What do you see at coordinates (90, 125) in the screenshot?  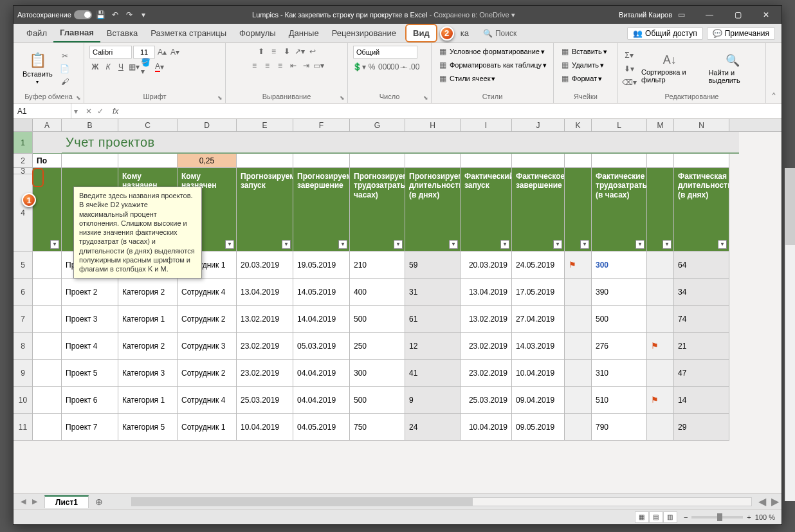 I see `col-B: B` at bounding box center [90, 125].